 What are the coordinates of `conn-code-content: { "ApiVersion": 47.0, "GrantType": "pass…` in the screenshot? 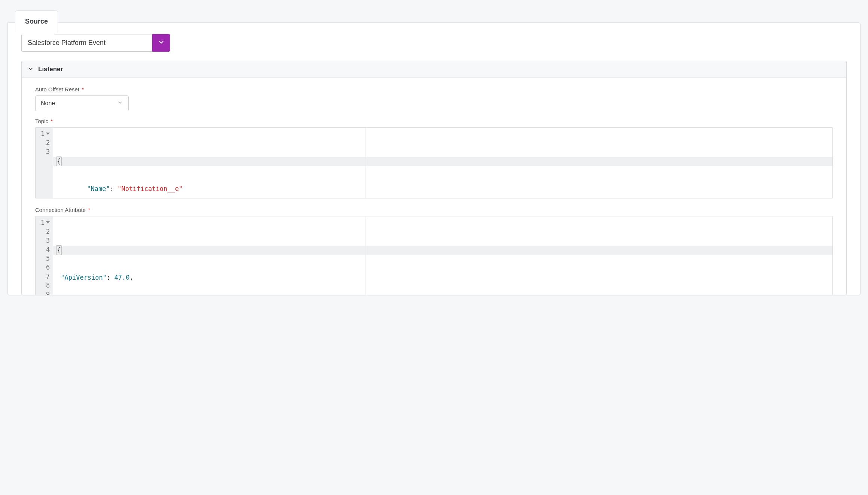 It's located at (443, 255).